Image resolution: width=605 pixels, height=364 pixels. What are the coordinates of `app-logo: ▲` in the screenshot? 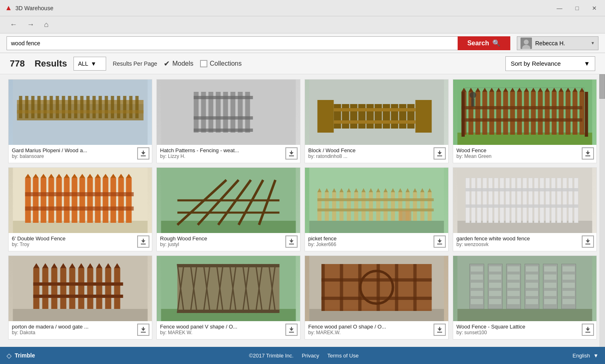 It's located at (9, 8).